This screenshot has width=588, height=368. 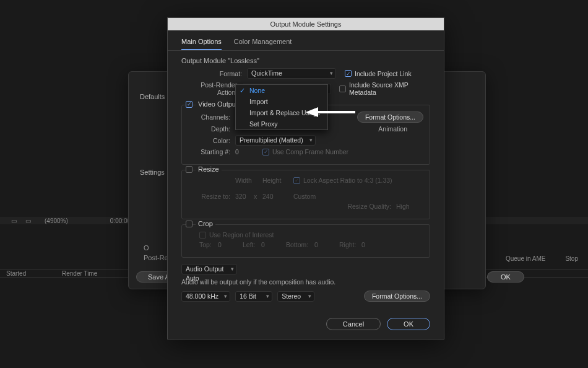 I want to click on resize-height-value: 240, so click(x=272, y=196).